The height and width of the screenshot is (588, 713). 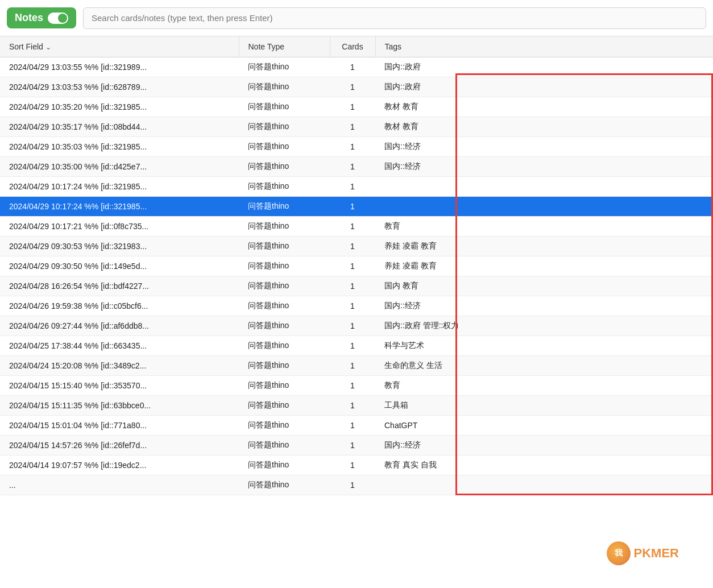 What do you see at coordinates (42, 18) in the screenshot?
I see `notes-badge: Notes` at bounding box center [42, 18].